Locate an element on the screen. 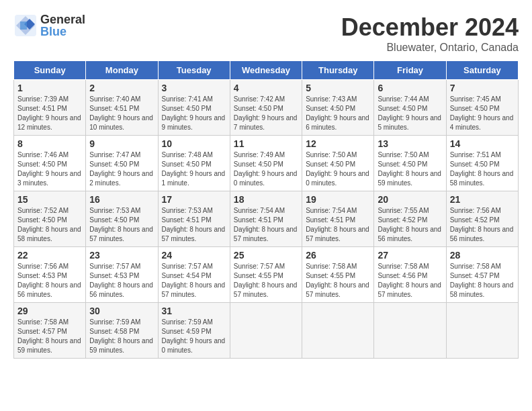 The height and width of the screenshot is (411, 532). logo-icon is located at coordinates (26, 26).